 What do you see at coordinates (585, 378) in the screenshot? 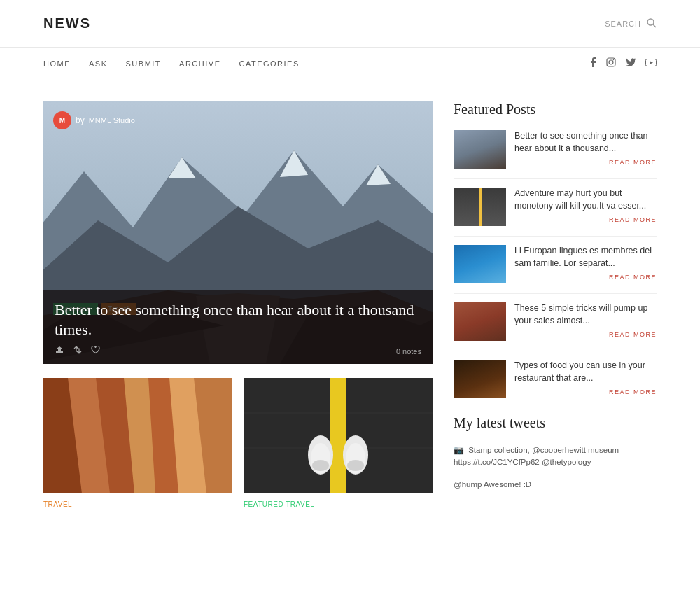
I see `featured-post-5-info: Types of food you can use in your restau…` at bounding box center [585, 378].